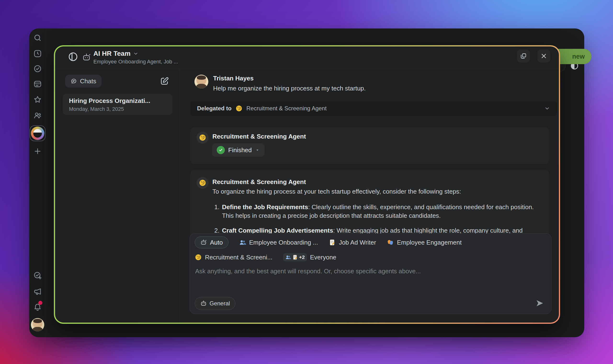  Describe the element at coordinates (38, 325) in the screenshot. I see `user-profile-avatar` at that location.